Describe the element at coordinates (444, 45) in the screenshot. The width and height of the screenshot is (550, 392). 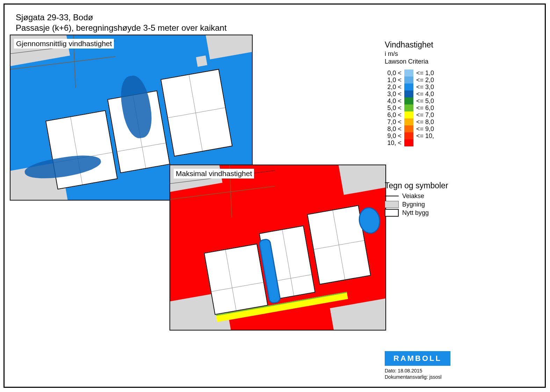
I see `legend-title: Vindhastighet` at that location.